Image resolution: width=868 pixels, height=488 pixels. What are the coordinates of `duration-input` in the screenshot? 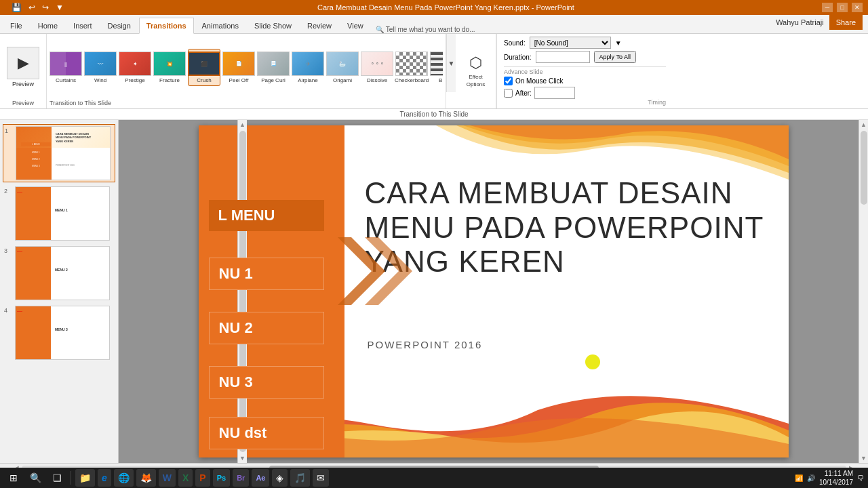 It's located at (563, 57).